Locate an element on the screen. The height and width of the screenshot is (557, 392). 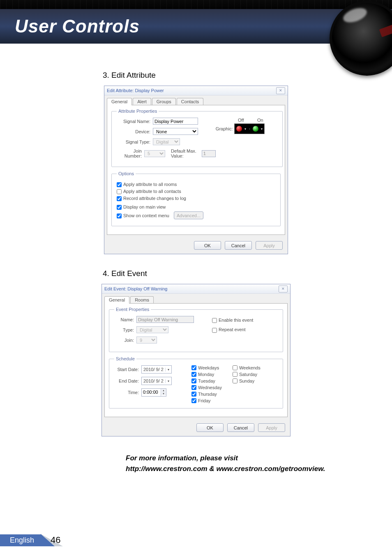
event-properties-legend: Event Properties is located at coordinates (132, 309).